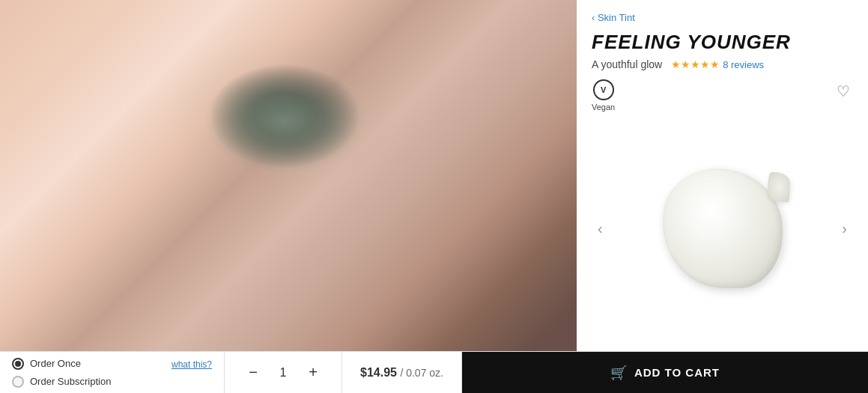 This screenshot has width=868, height=393. Describe the element at coordinates (55, 364) in the screenshot. I see `order-once-label: Order Once` at that location.